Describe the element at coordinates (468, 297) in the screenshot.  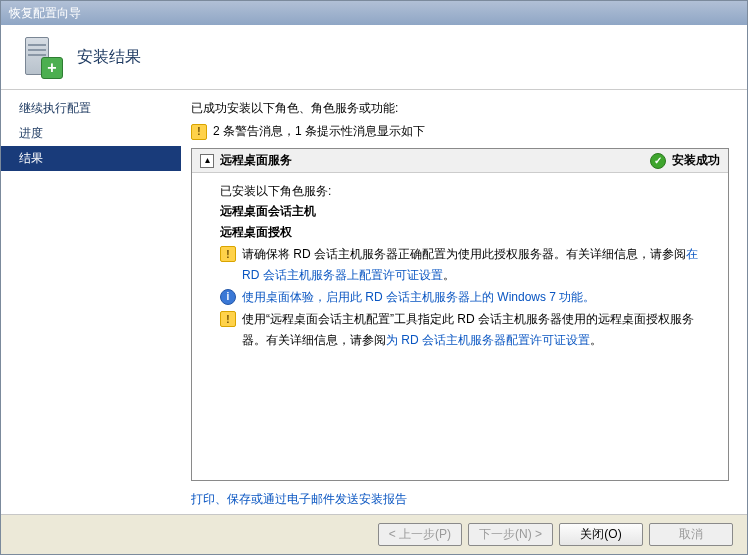
I see `msg-desktop-experience: i 使用桌面体验，启用此 RD 会话主机服务器上的 Windows 7 功能。` at that location.